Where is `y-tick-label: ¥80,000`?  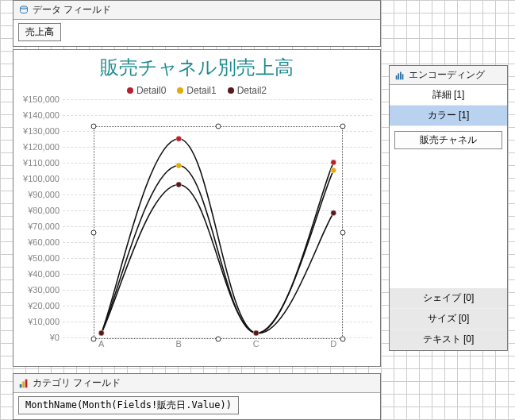 y-tick-label: ¥80,000 is located at coordinates (36, 210).